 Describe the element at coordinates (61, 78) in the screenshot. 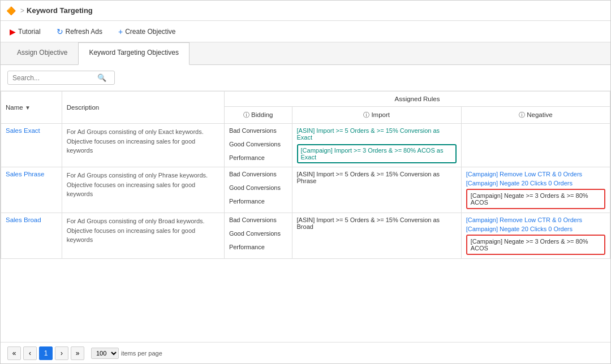

I see `search-box: 🔍` at that location.